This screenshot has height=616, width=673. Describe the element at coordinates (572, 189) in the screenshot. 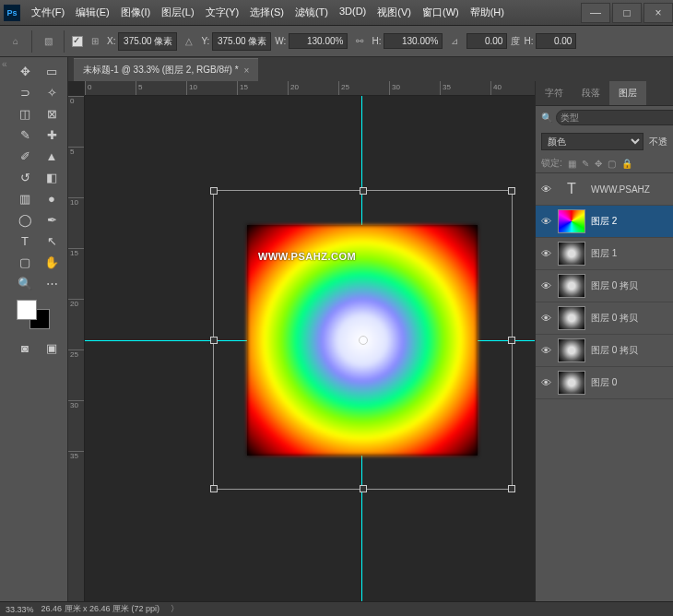

I see `layer-thumb: T` at that location.